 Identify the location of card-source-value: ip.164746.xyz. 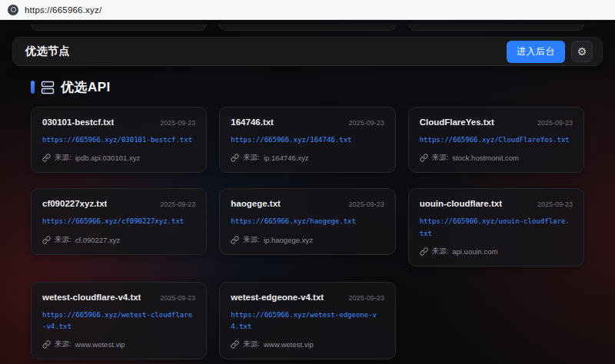
(286, 158).